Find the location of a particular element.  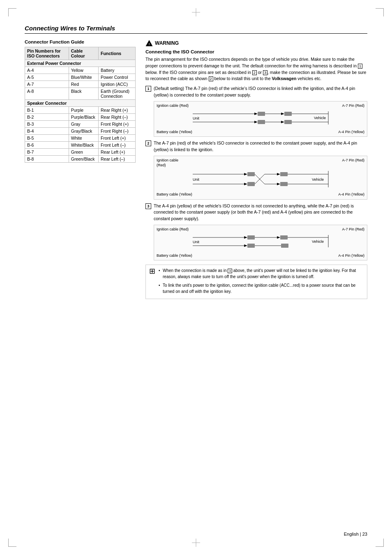

diag-2-svg: Unit Vehicle is located at coordinates (261, 179).